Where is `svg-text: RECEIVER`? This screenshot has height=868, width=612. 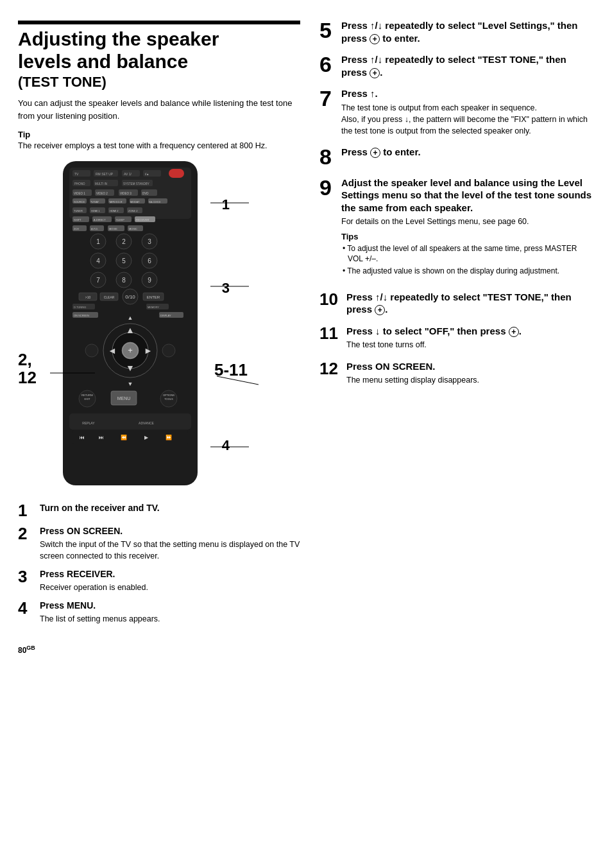 svg-text: RECEIVER is located at coordinates (142, 220).